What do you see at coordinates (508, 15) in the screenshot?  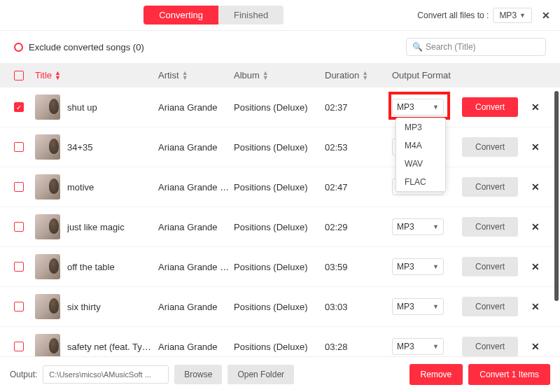 I see `convert-all-value: MP3` at bounding box center [508, 15].